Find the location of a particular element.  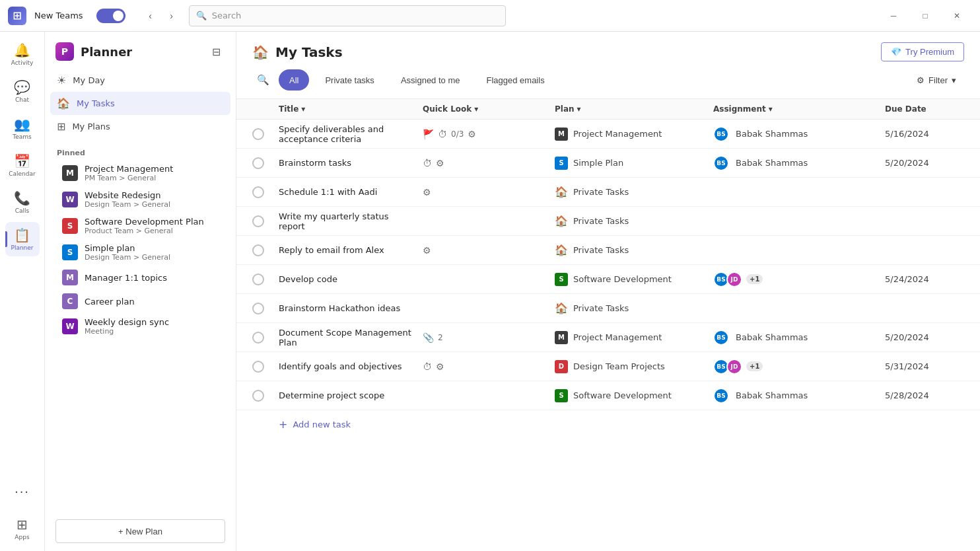

table-row: Schedule 1:1 with Aadi ⚙ 🏠 Private Tasks is located at coordinates (608, 192).